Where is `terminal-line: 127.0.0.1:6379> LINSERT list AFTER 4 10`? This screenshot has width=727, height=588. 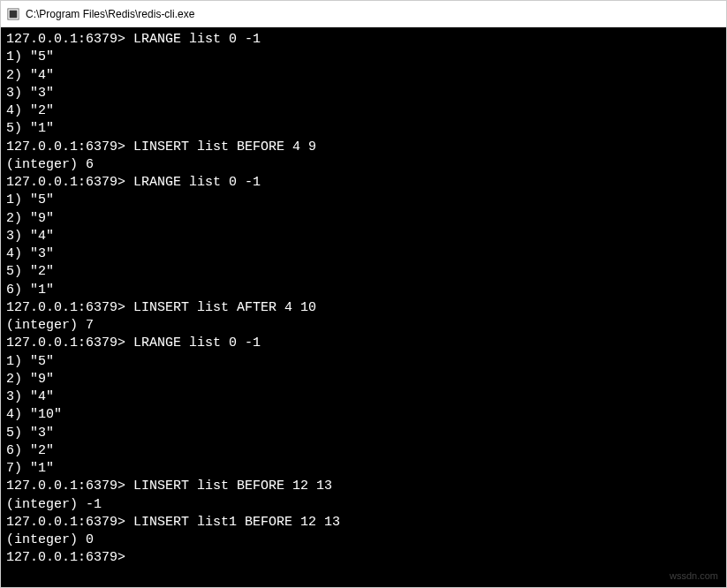
terminal-line: 127.0.0.1:6379> LINSERT list AFTER 4 10 is located at coordinates (364, 308).